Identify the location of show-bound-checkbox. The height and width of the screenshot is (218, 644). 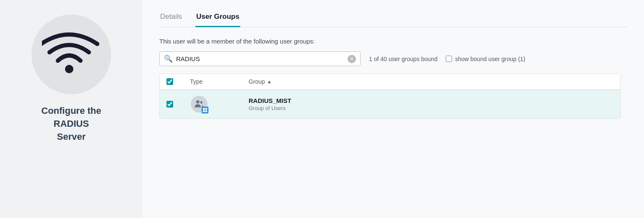
(449, 59).